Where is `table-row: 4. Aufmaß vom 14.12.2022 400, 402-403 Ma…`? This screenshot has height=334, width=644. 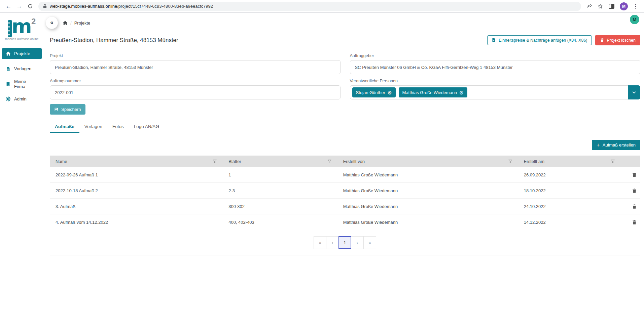 table-row: 4. Aufmaß vom 14.12.2022 400, 402-403 Ma… is located at coordinates (345, 222).